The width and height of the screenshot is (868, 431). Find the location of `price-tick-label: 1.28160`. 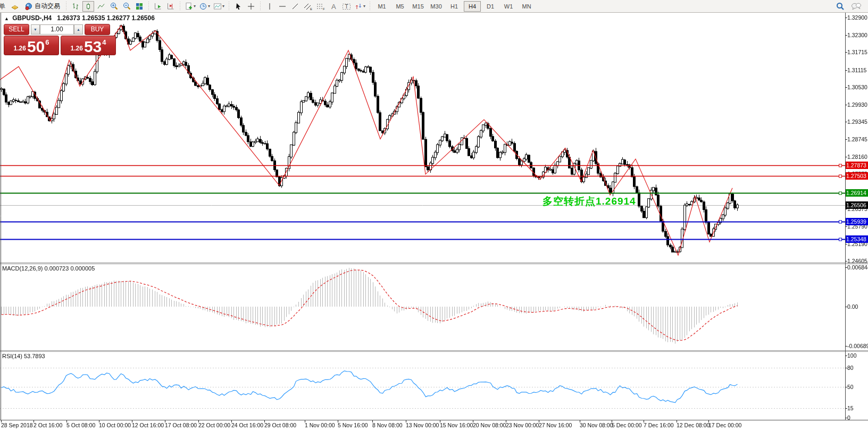

price-tick-label: 1.28160 is located at coordinates (857, 157).